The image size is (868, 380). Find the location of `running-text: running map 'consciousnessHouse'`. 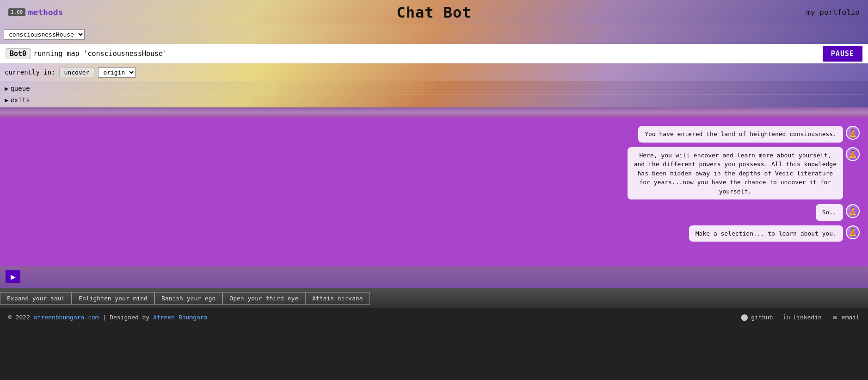

running-text: running map 'consciousnessHouse' is located at coordinates (100, 54).